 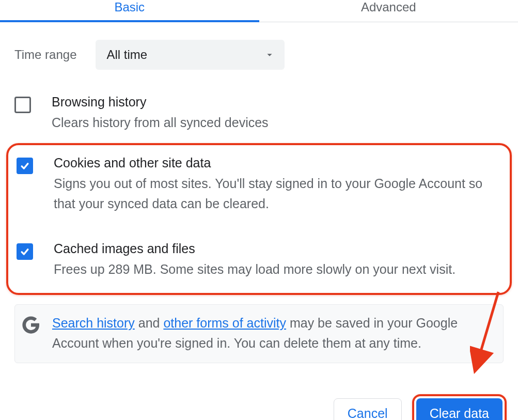 What do you see at coordinates (190, 55) in the screenshot?
I see `time-range-select: All time` at bounding box center [190, 55].